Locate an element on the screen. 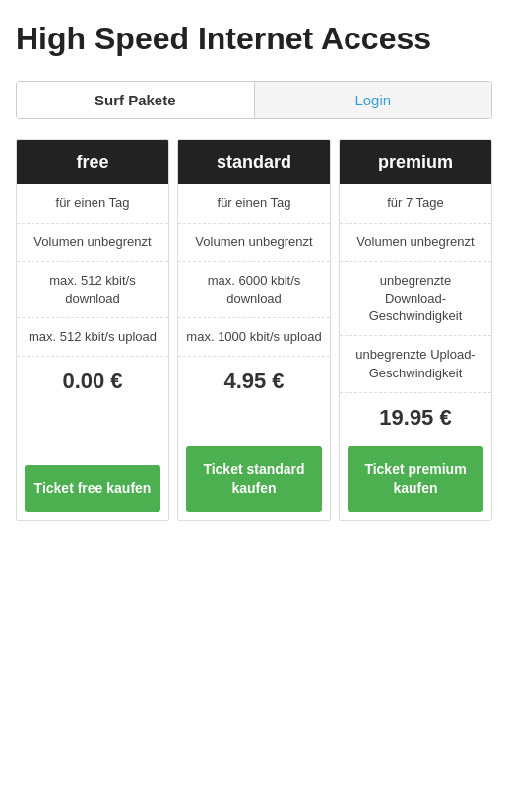 The width and height of the screenshot is (508, 812). plan-standard-upload: max. 1000 kbit/s upload is located at coordinates (254, 337).